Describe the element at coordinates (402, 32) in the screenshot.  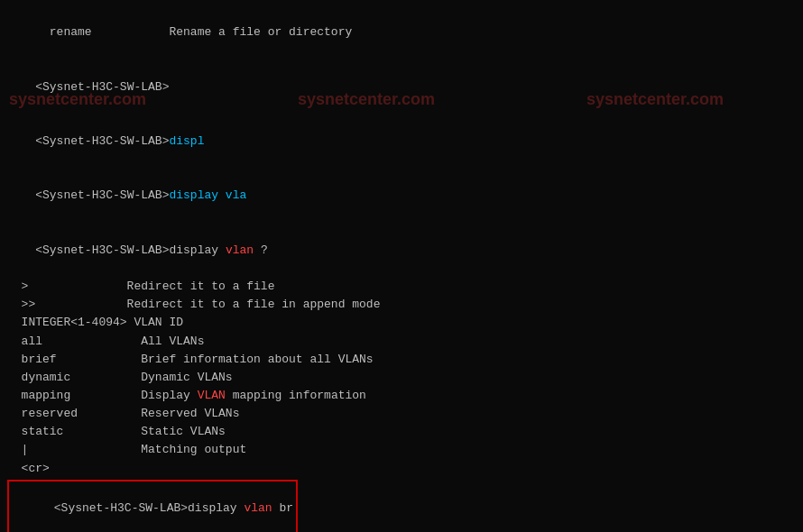
I see `line-rename: rename Rename a file or directory` at that location.